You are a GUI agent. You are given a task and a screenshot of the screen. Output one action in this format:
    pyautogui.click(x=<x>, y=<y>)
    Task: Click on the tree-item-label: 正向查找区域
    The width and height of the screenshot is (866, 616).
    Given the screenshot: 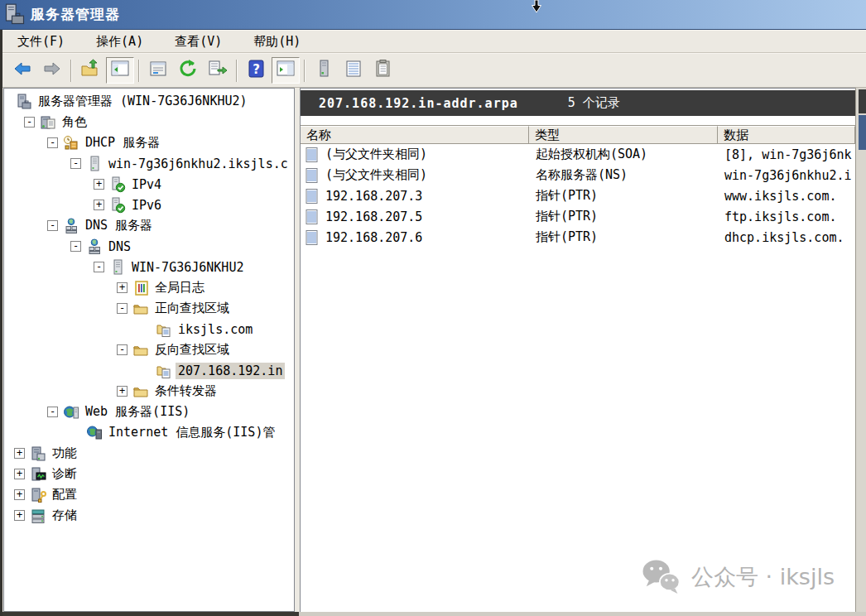 What is the action you would take?
    pyautogui.click(x=192, y=308)
    